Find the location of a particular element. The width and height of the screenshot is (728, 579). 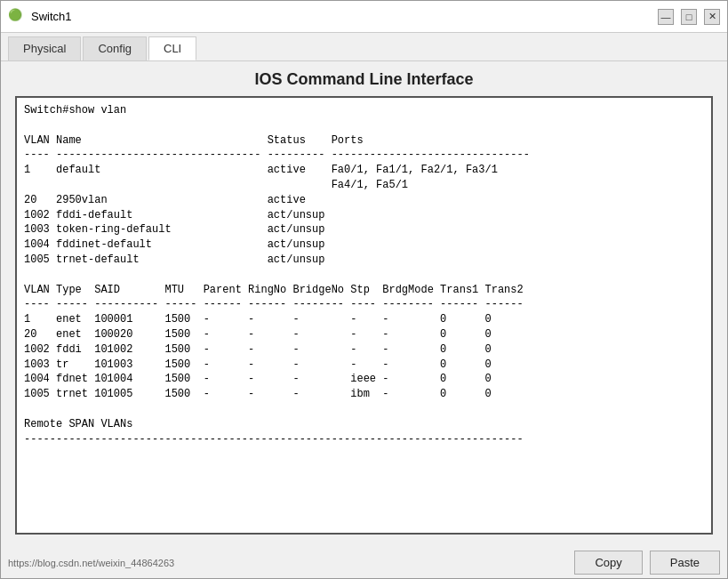

page-title: IOS Command Line Interface is located at coordinates (364, 80).